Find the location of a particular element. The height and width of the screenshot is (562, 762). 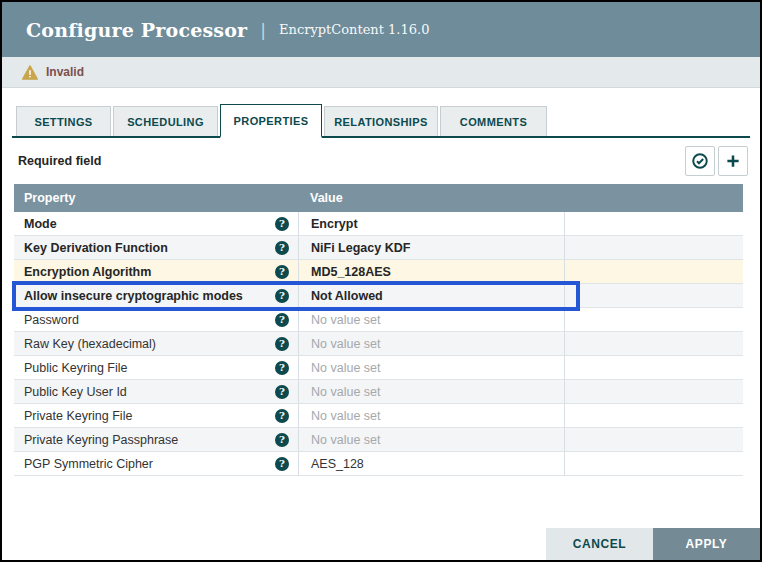

table-row: PGP Symmetric Cipher?AES_128 is located at coordinates (378, 464).